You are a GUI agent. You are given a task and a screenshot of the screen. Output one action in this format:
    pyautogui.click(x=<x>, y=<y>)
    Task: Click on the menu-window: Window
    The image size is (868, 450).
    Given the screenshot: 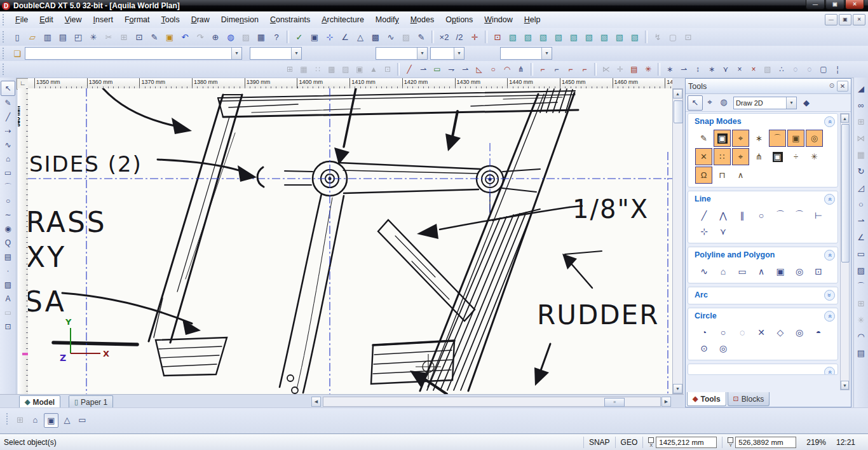 What is the action you would take?
    pyautogui.click(x=498, y=20)
    